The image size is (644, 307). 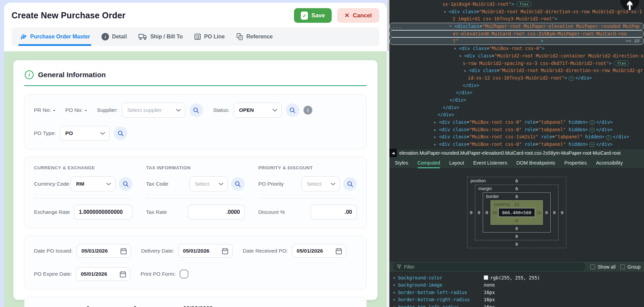 What do you see at coordinates (517, 278) in the screenshot?
I see `computed-property-row: ▶background-colorrgb(255, 255, 255)` at bounding box center [517, 278].